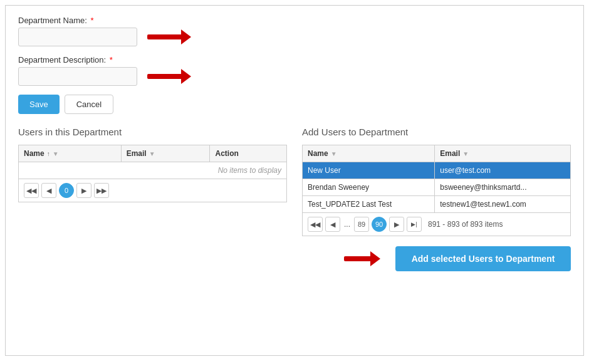 Image resolution: width=589 pixels, height=364 pixels. Describe the element at coordinates (483, 259) in the screenshot. I see `add-selected-users-button: Add selected Users to Department` at that location.